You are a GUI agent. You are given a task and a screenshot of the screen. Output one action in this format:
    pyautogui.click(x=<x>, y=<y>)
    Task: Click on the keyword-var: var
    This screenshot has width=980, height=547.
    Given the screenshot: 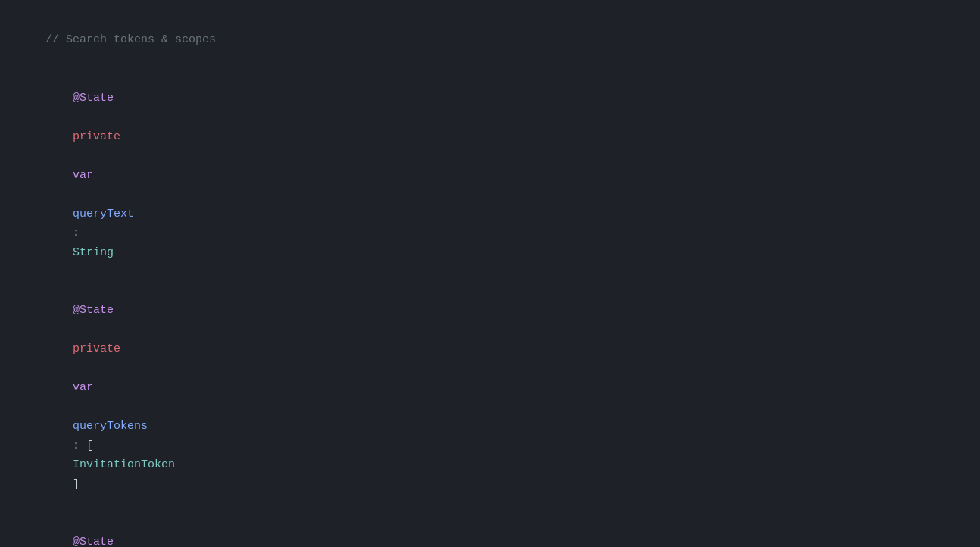 What is the action you would take?
    pyautogui.click(x=83, y=176)
    